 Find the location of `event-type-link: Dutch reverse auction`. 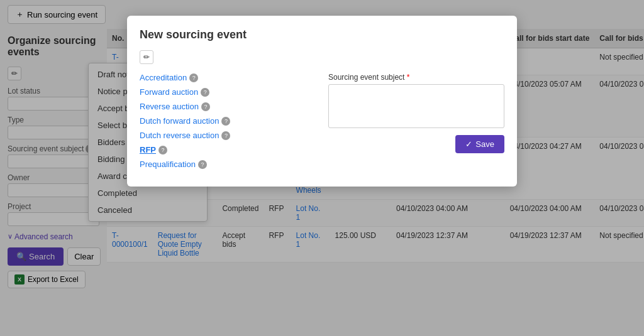

event-type-link: Dutch reverse auction is located at coordinates (179, 136).